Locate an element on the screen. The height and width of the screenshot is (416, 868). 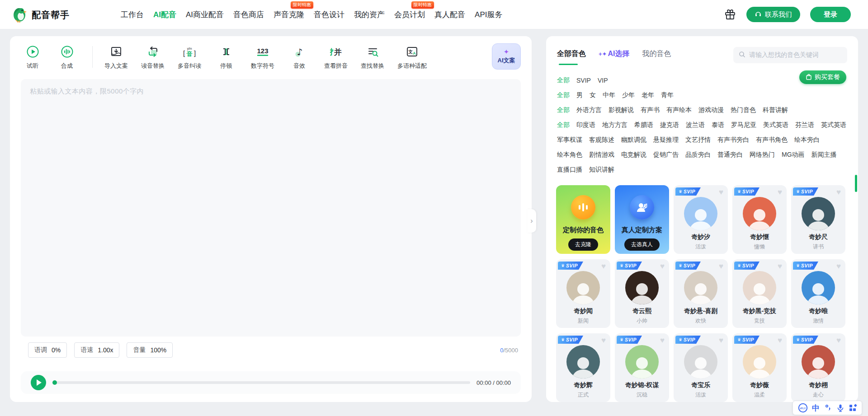
filter-tag: 泰语 is located at coordinates (718, 125).